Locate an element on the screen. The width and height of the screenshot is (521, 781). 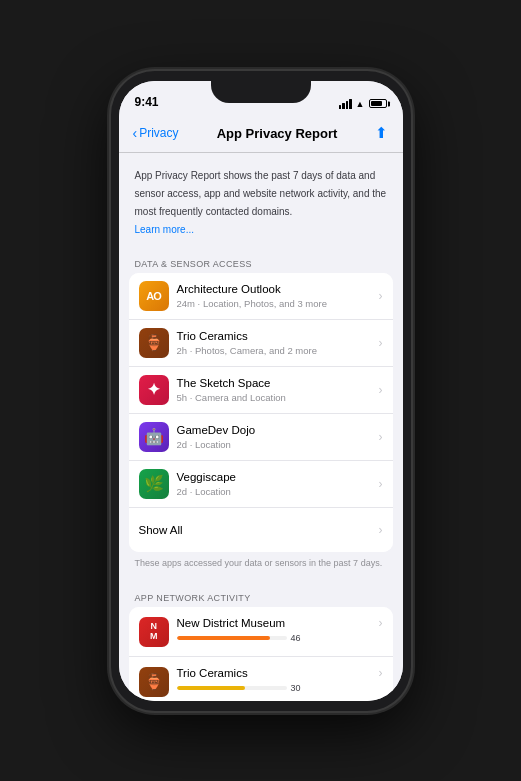
app-icon-sketch: ✦ is located at coordinates (154, 390).